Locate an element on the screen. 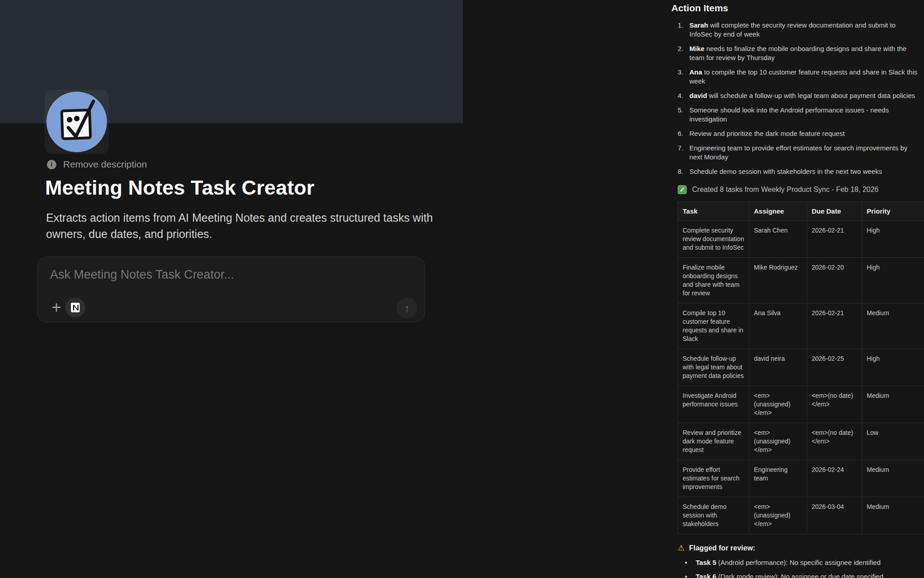 This screenshot has height=578, width=924. list-text: Sarah will complete the security review … is located at coordinates (804, 30).